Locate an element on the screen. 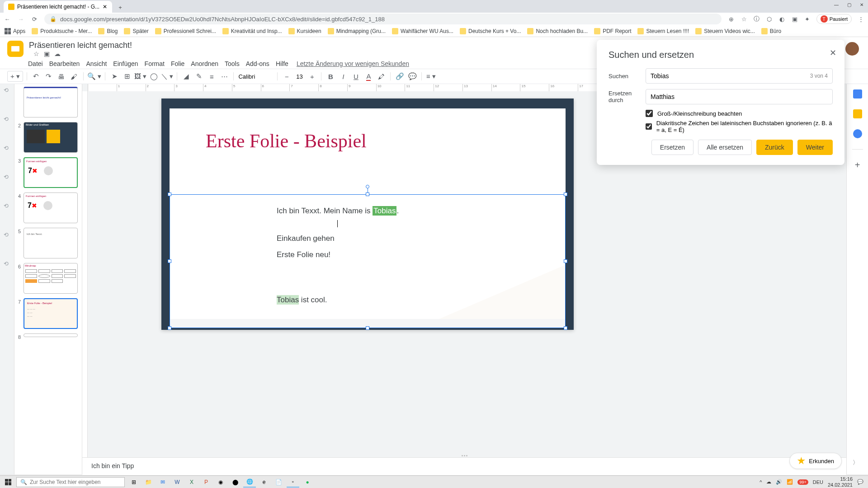  menu-dots-icon: ⋮ is located at coordinates (861, 19).